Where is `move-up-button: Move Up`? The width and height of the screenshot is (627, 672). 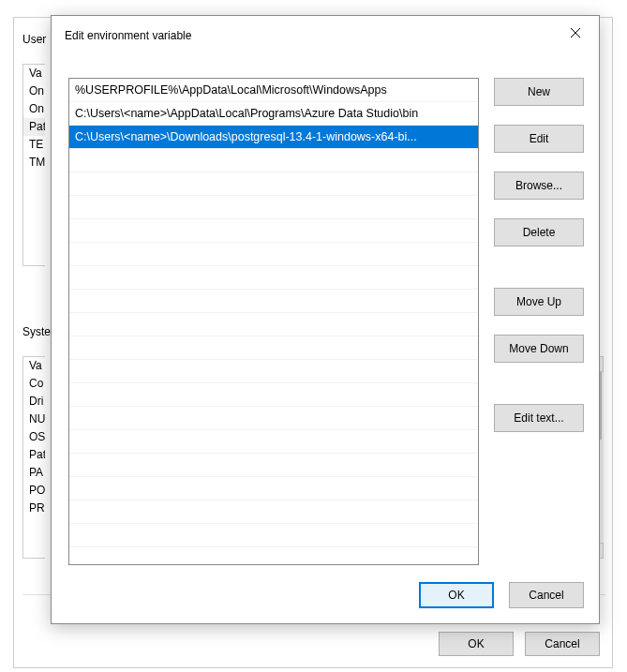 move-up-button: Move Up is located at coordinates (539, 302).